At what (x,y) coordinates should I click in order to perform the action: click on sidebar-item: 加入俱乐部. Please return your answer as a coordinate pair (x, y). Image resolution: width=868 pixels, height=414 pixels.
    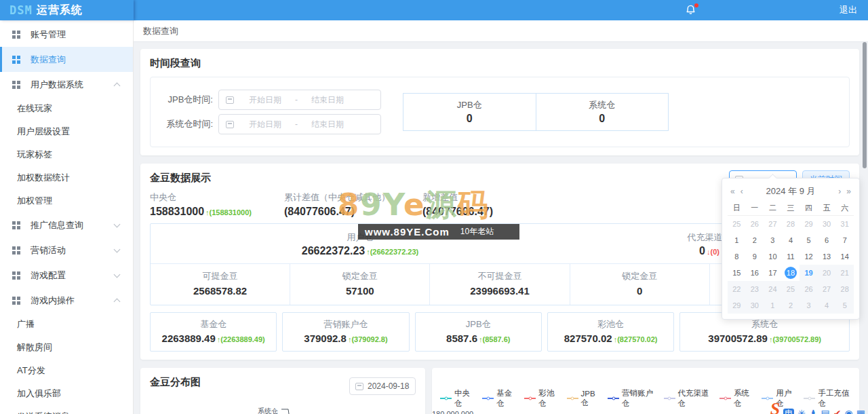
    Looking at the image, I should click on (66, 394).